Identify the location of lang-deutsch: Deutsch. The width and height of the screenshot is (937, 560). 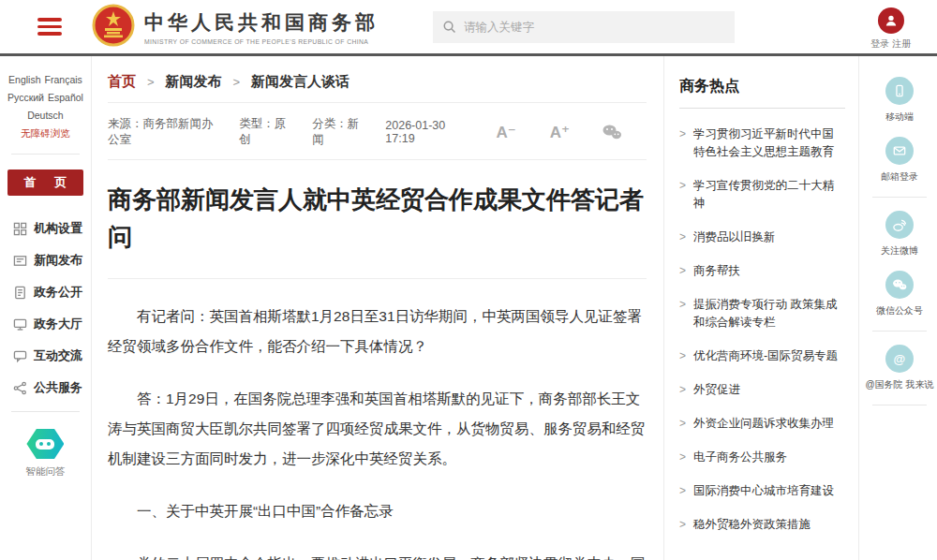
(45, 115).